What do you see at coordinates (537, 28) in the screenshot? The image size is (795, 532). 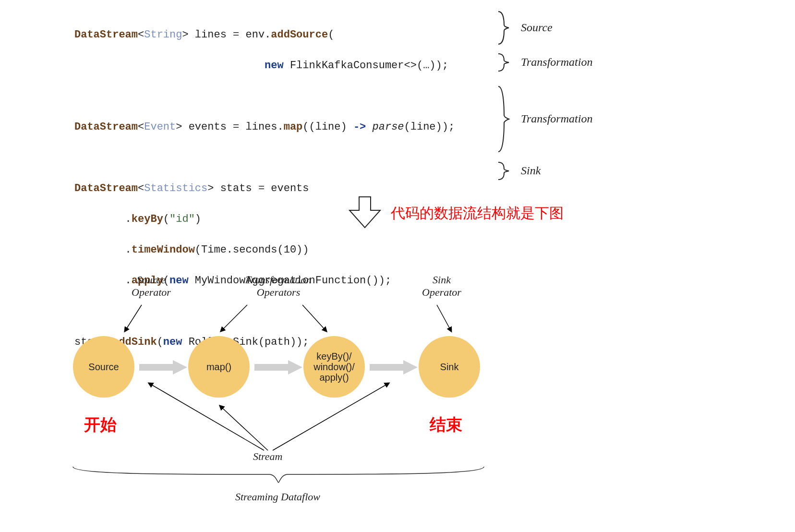 I see `label-source: Source` at bounding box center [537, 28].